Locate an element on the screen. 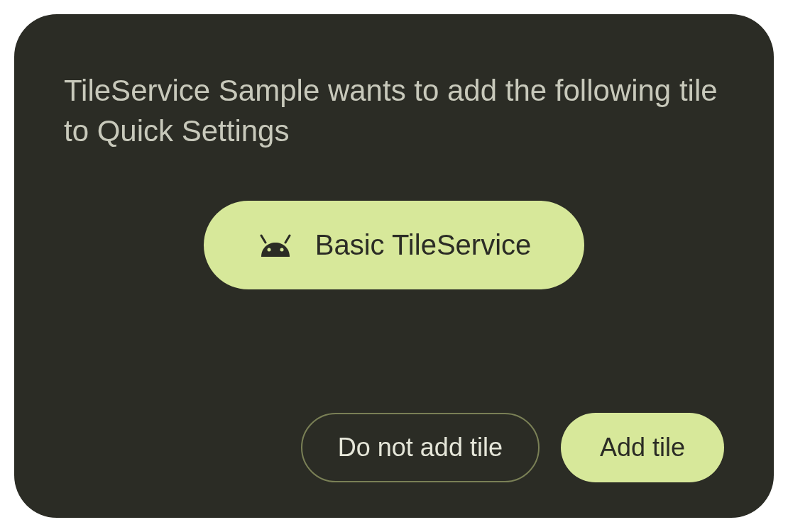  android-icon is located at coordinates (275, 245).